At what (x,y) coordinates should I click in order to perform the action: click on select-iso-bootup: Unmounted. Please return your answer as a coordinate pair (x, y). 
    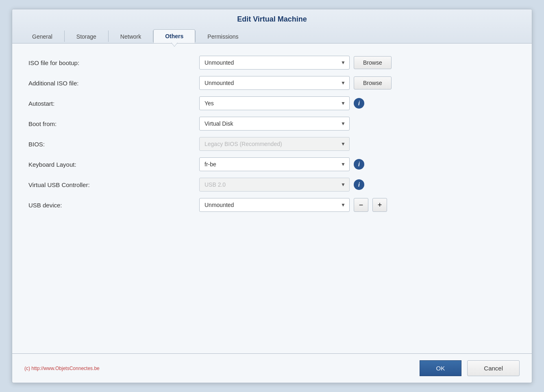
    Looking at the image, I should click on (274, 63).